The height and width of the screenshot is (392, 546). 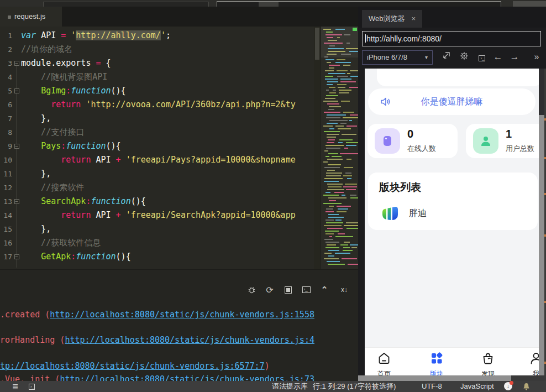 What do you see at coordinates (458, 77) in the screenshot?
I see `search-bar-remnant` at bounding box center [458, 77].